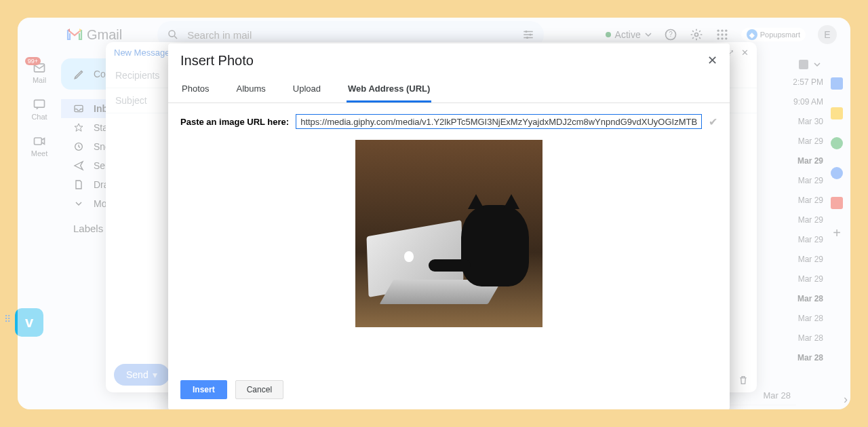 Image resolution: width=868 pixels, height=427 pixels. What do you see at coordinates (837, 233) in the screenshot?
I see `get-addons-icon: +` at bounding box center [837, 233].